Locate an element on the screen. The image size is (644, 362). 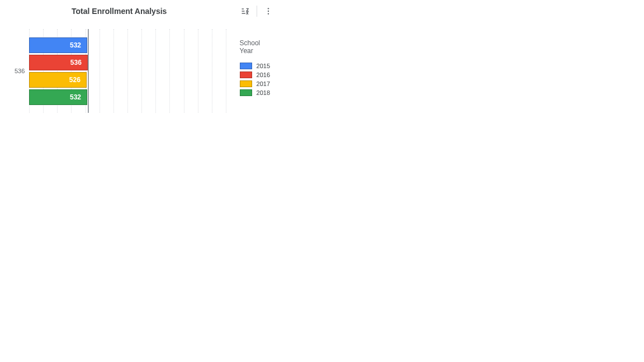
chart-title: Total Enrollment Analysis is located at coordinates (119, 11).